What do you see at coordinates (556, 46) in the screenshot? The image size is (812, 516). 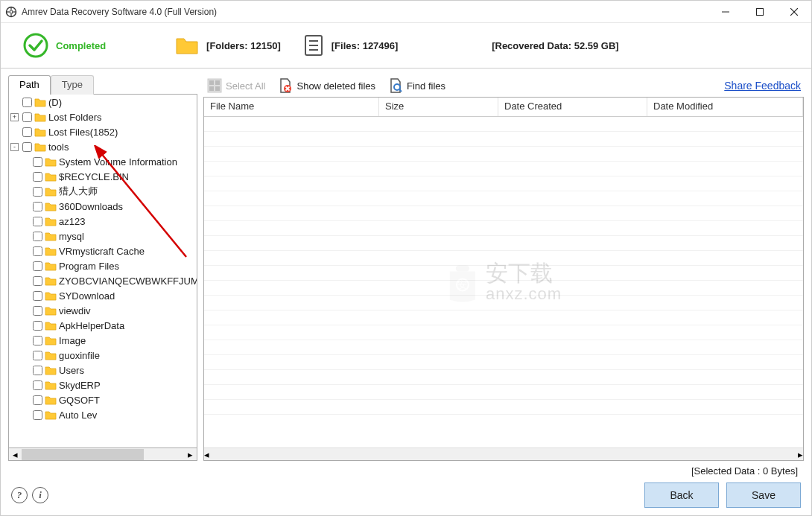 I see `recovered-stat: [Recovered Data: 52.59 GB]` at bounding box center [556, 46].